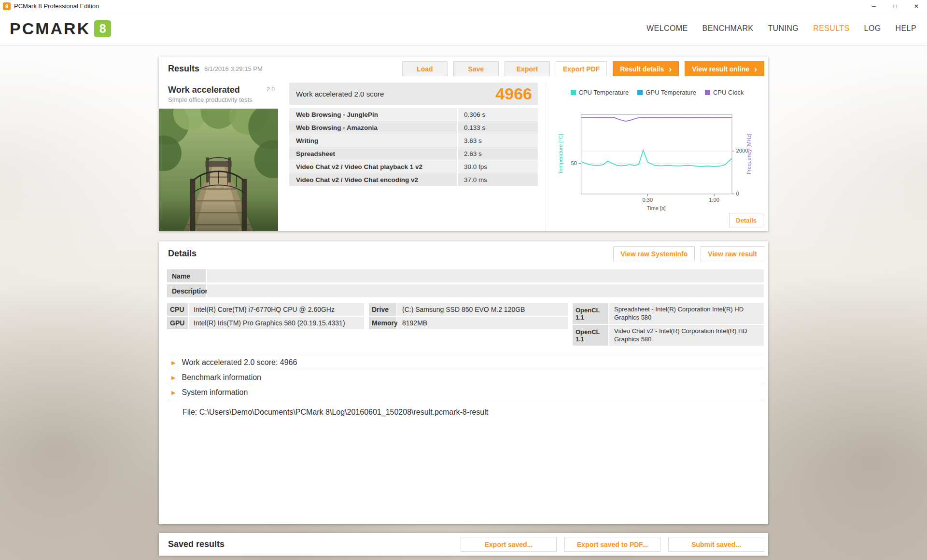 The width and height of the screenshot is (927, 560). Describe the element at coordinates (514, 94) in the screenshot. I see `score-value: 4966` at that location.